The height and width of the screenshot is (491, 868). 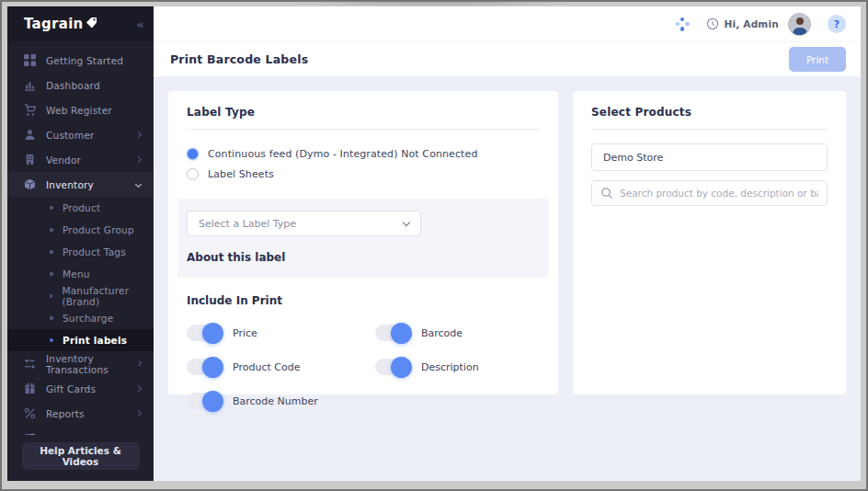 What do you see at coordinates (81, 414) in the screenshot?
I see `sidebar-item-reports: Reports` at bounding box center [81, 414].